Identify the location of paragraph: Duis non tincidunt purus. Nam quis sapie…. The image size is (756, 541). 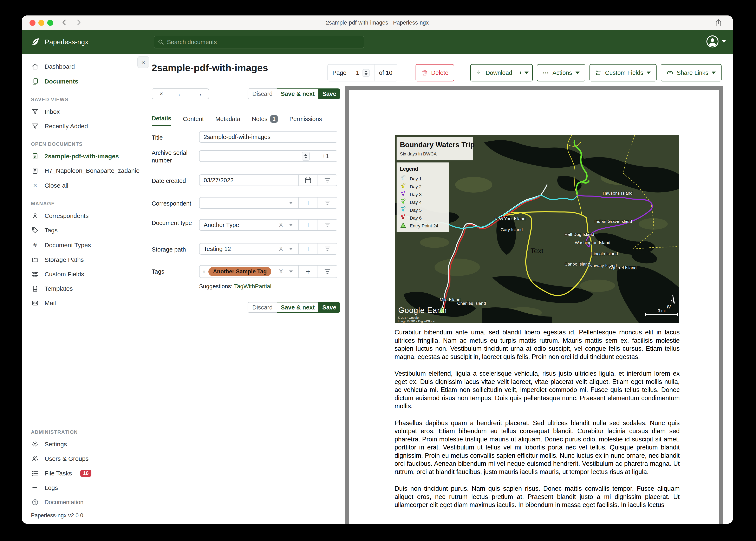
(537, 497).